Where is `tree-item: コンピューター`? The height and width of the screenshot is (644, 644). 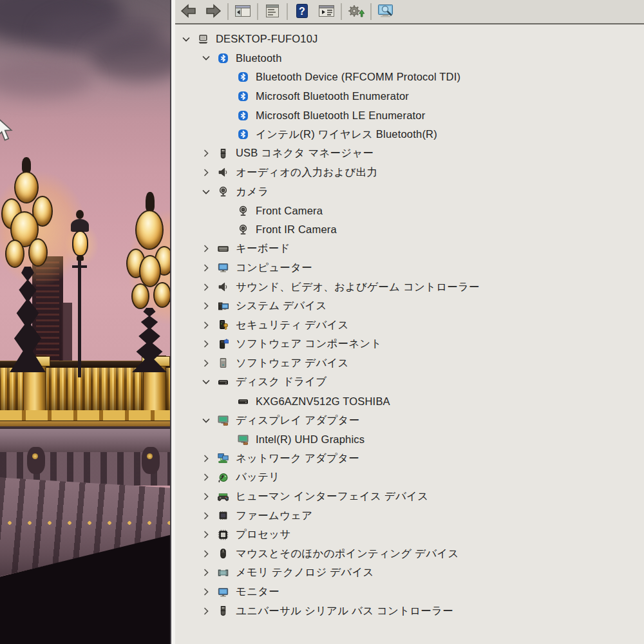 tree-item: コンピューター is located at coordinates (410, 268).